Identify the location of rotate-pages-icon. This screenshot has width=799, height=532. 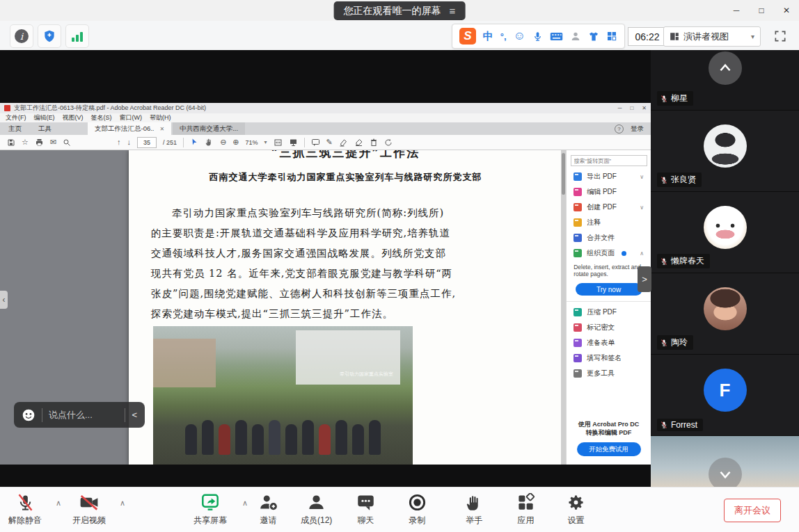
(388, 143).